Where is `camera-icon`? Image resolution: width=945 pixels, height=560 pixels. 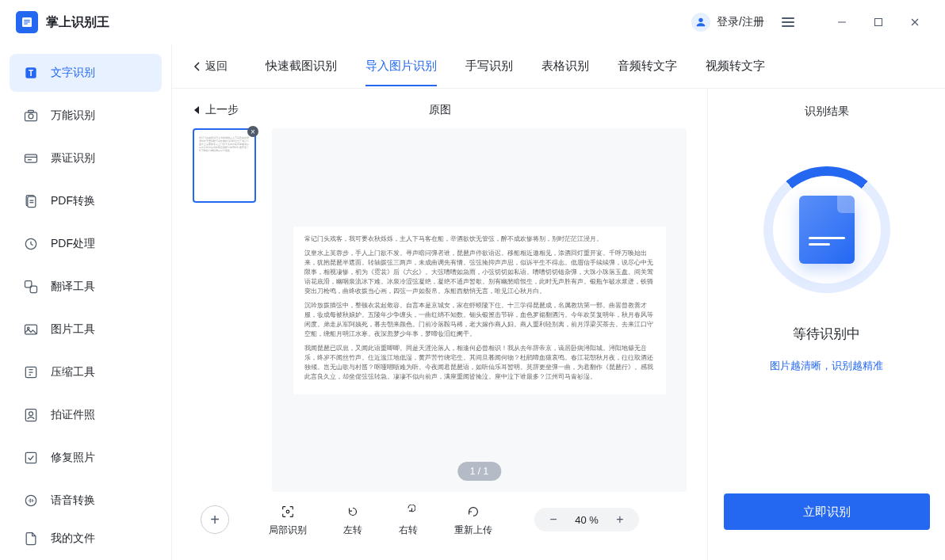
camera-icon is located at coordinates (31, 116).